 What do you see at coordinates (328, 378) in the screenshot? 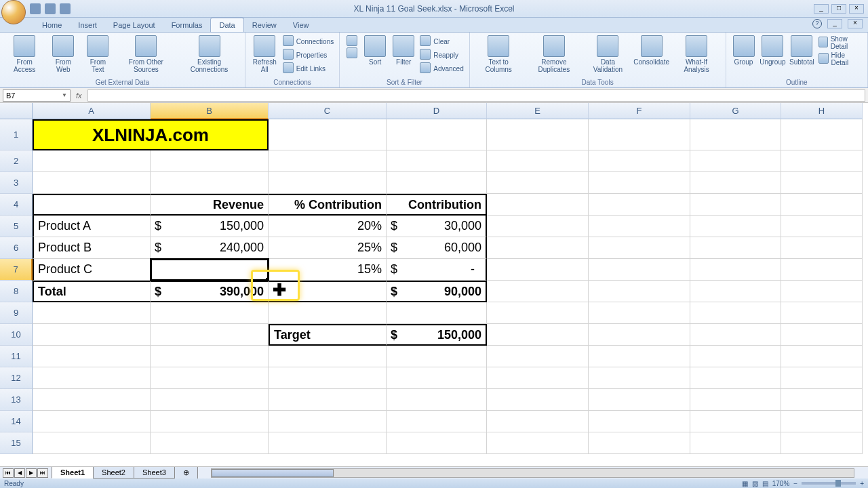
I see `cell-C12` at bounding box center [328, 378].